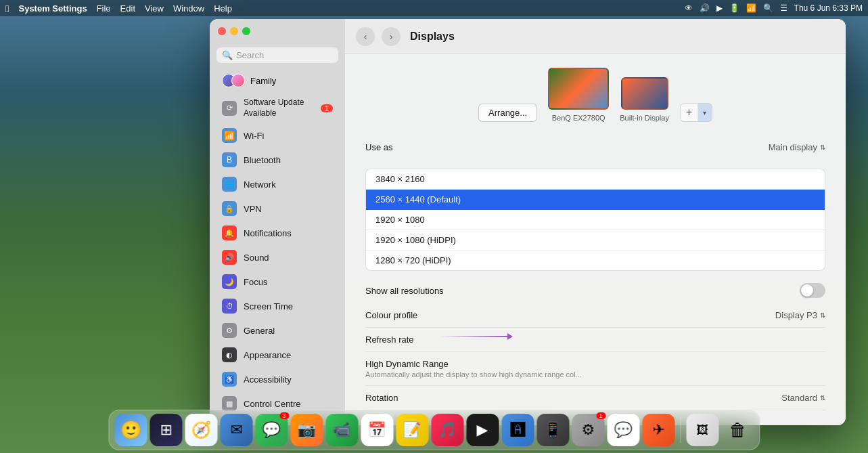 This screenshot has height=453, width=868. What do you see at coordinates (588, 430) in the screenshot?
I see `system-settings-icon: ⚙` at bounding box center [588, 430].